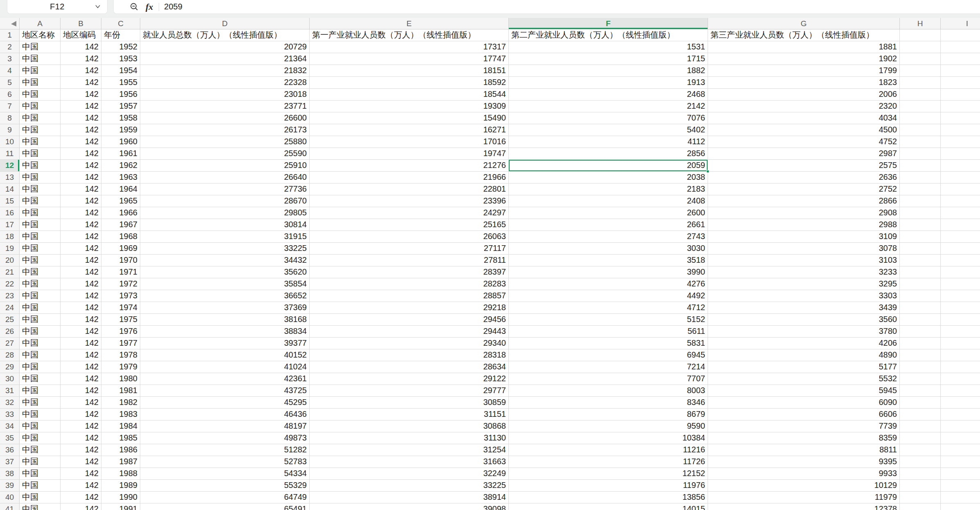 The image size is (980, 510). I want to click on cell: 7214, so click(609, 367).